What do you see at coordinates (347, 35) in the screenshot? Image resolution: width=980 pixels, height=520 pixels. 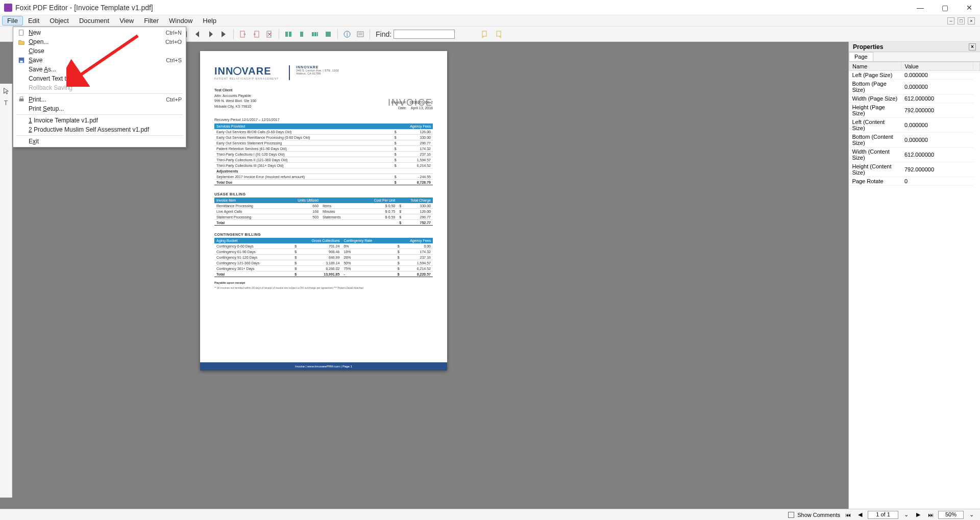 I see `svg-text: i` at bounding box center [347, 35].